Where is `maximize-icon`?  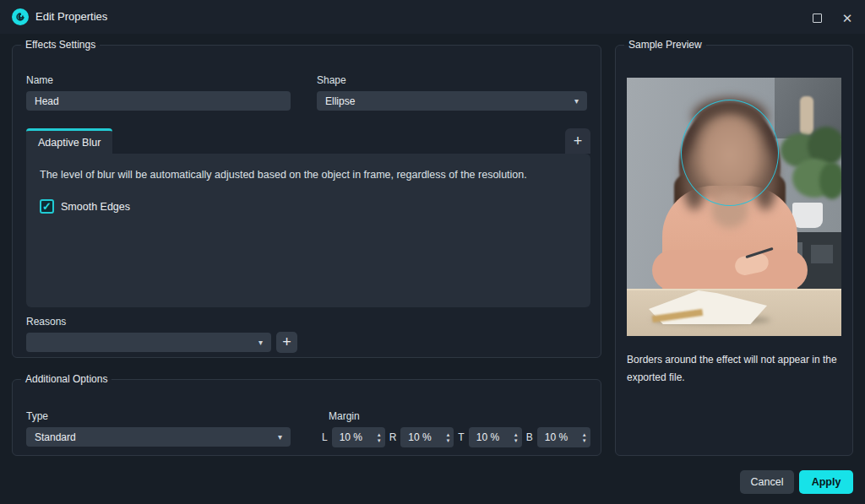 maximize-icon is located at coordinates (818, 19).